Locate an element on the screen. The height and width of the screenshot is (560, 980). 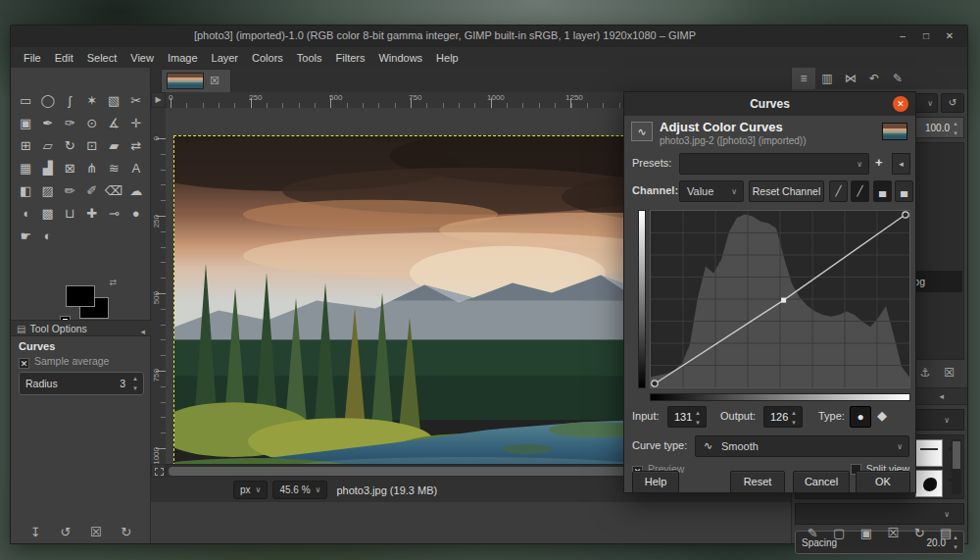
brush-grid-scrollbar is located at coordinates (956, 467).